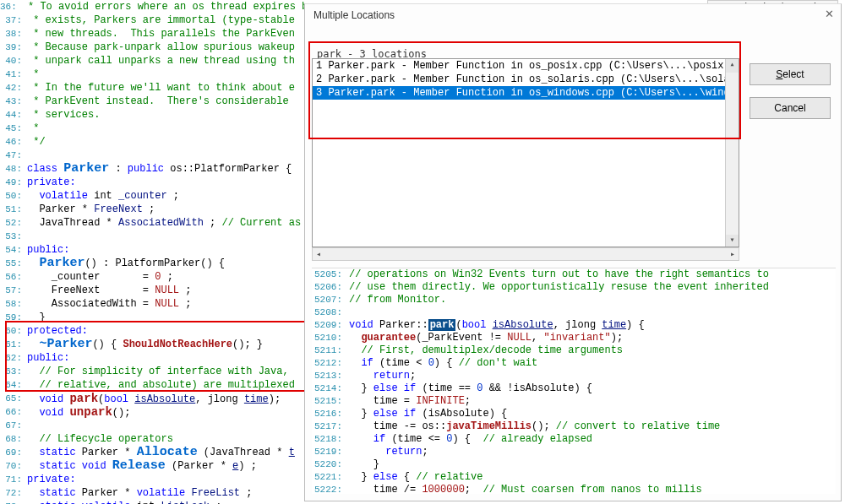 Image resolution: width=845 pixels, height=504 pixels. I want to click on preview-line: 5205:// operations on Win32 Events turn …, so click(574, 275).